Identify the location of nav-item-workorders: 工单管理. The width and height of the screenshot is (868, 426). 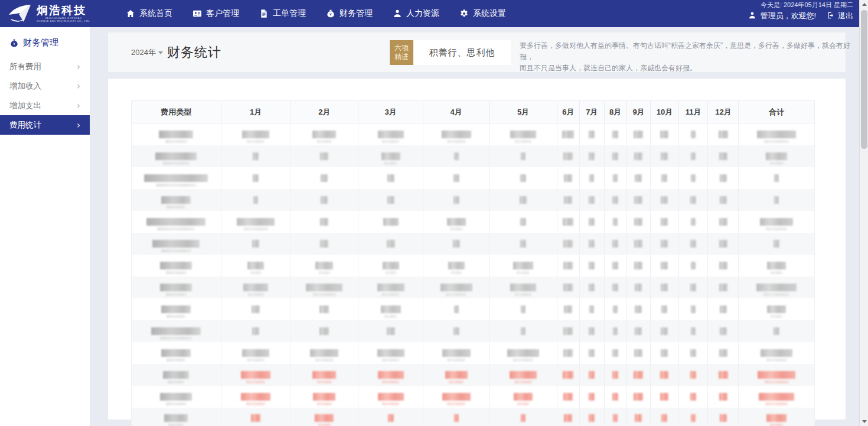
(282, 14).